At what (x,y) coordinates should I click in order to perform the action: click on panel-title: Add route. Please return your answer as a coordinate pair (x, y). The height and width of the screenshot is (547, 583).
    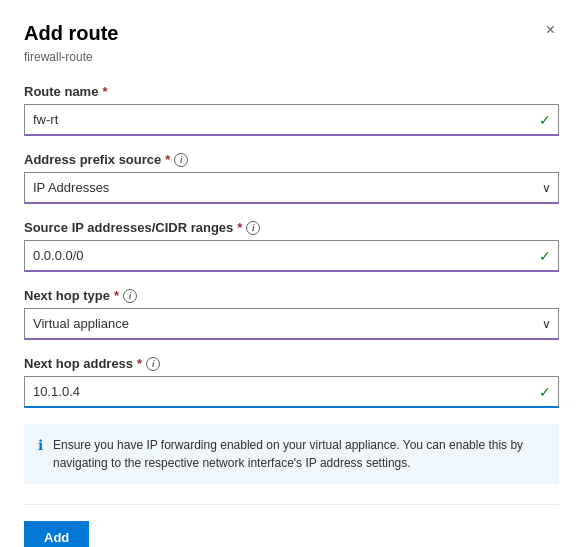
    Looking at the image, I should click on (71, 33).